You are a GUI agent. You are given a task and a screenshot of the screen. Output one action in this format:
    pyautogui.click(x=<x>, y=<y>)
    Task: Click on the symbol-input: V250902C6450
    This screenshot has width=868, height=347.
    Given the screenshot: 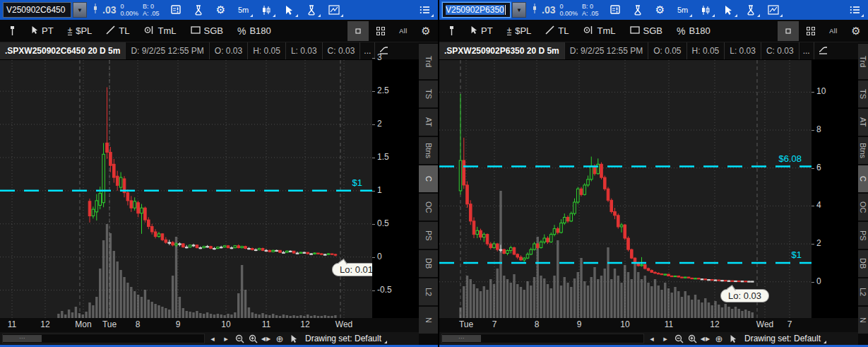 What is the action you would take?
    pyautogui.click(x=37, y=10)
    